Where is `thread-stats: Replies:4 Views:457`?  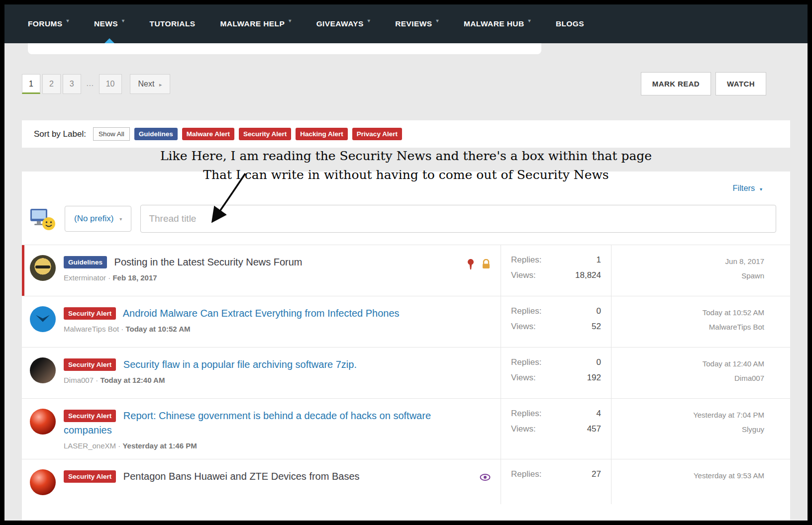
thread-stats: Replies:4 Views:457 is located at coordinates (556, 429).